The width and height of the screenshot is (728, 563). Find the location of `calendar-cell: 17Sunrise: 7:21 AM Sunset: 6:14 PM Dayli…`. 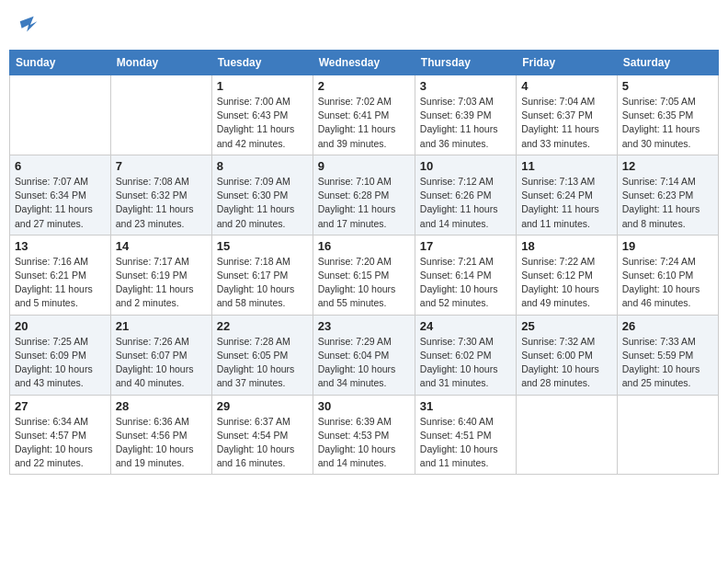

calendar-cell: 17Sunrise: 7:21 AM Sunset: 6:14 PM Dayli… is located at coordinates (465, 274).